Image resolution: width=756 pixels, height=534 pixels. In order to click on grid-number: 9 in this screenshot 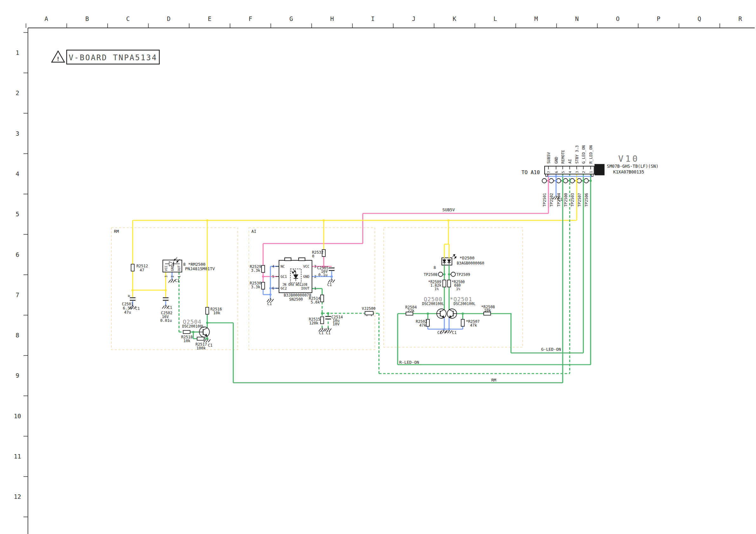, I will do `click(17, 376)`.